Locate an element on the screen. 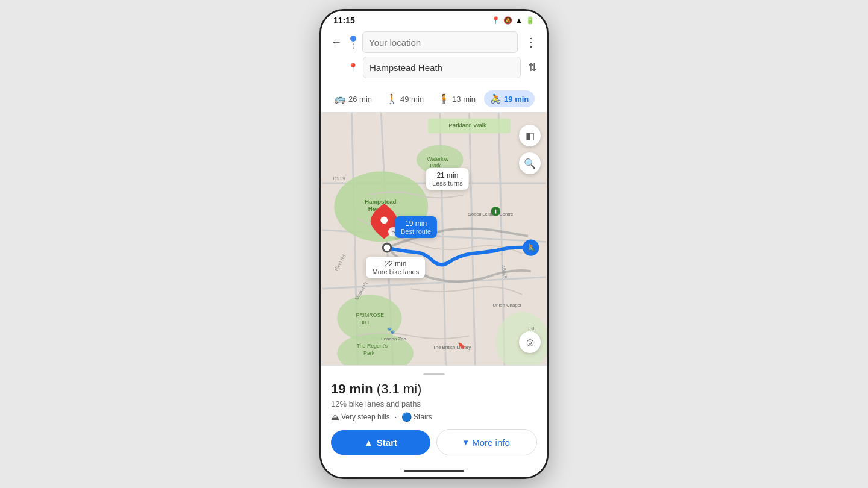 The image size is (868, 488). svg-text: Union Chapel is located at coordinates (506, 305).